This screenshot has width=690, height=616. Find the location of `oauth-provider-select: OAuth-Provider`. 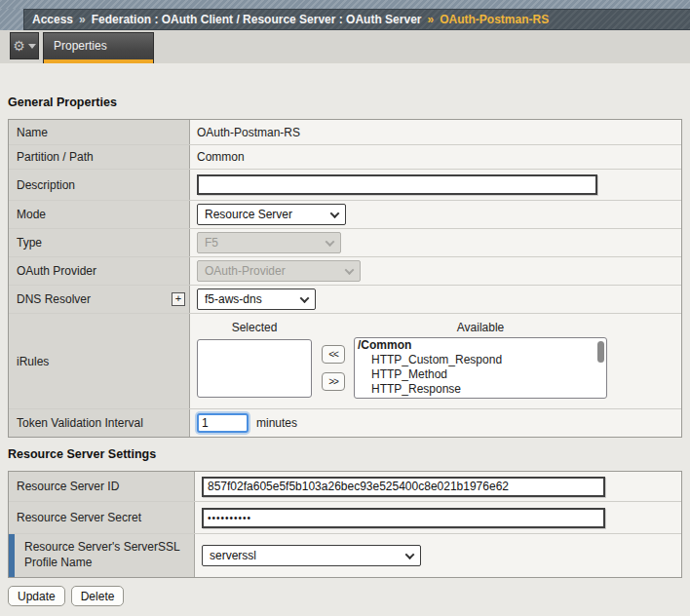

oauth-provider-select: OAuth-Provider is located at coordinates (279, 271).